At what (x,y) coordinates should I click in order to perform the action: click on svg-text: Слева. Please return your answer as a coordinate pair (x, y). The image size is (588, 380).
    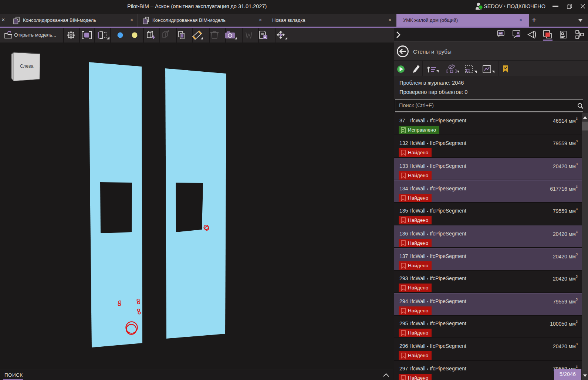
    Looking at the image, I should click on (27, 66).